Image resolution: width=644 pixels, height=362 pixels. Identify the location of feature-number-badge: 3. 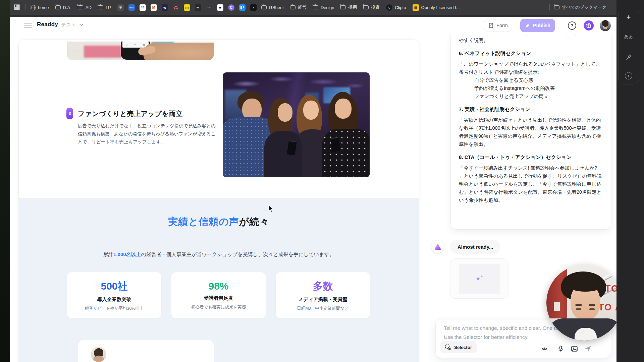
(70, 113).